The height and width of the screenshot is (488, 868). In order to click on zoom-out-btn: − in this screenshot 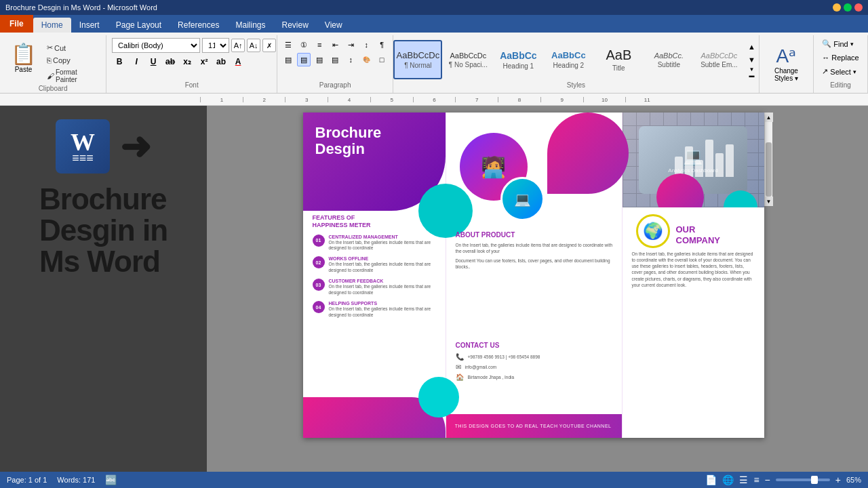, I will do `click(768, 480)`.